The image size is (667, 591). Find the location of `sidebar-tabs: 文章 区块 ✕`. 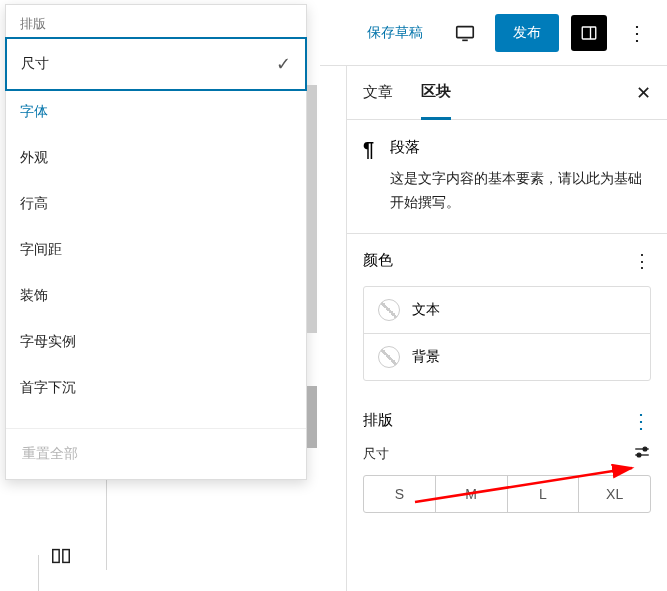

sidebar-tabs: 文章 区块 ✕ is located at coordinates (507, 93).